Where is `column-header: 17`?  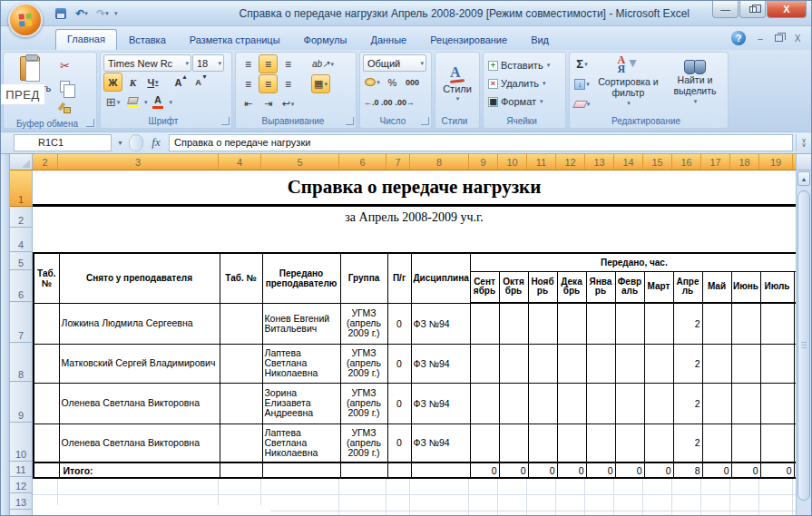
column-header: 17 is located at coordinates (716, 161).